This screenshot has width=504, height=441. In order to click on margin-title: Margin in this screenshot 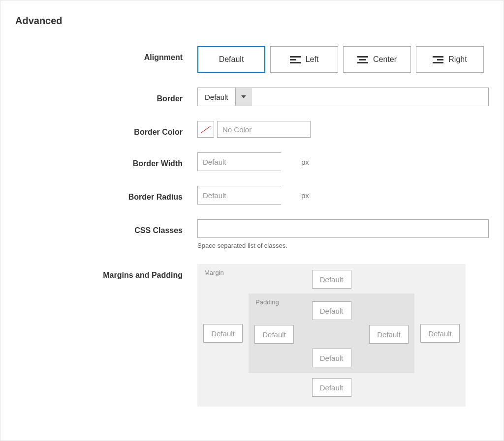, I will do `click(214, 272)`.